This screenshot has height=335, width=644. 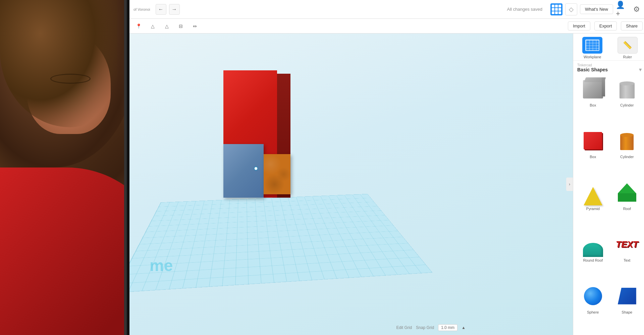 I want to click on text-shape-icon: TEXT, so click(x=627, y=244).